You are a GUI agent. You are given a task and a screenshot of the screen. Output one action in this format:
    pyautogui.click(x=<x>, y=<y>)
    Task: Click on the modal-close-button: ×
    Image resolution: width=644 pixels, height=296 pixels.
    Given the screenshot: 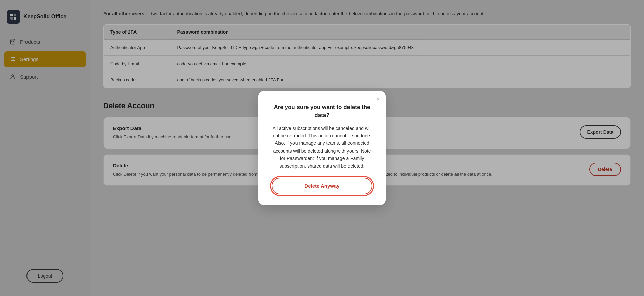 What is the action you would take?
    pyautogui.click(x=378, y=99)
    